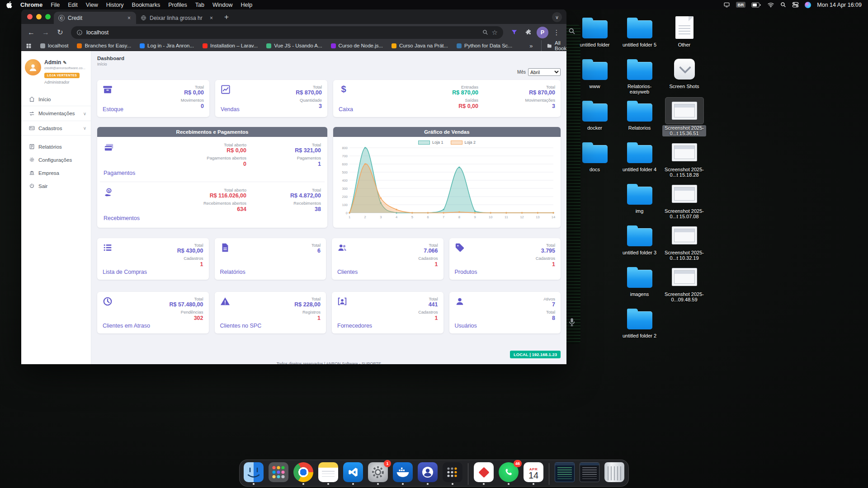 The height and width of the screenshot is (488, 868). What do you see at coordinates (95, 18) in the screenshot?
I see `tab-credit: C Credit` at bounding box center [95, 18].